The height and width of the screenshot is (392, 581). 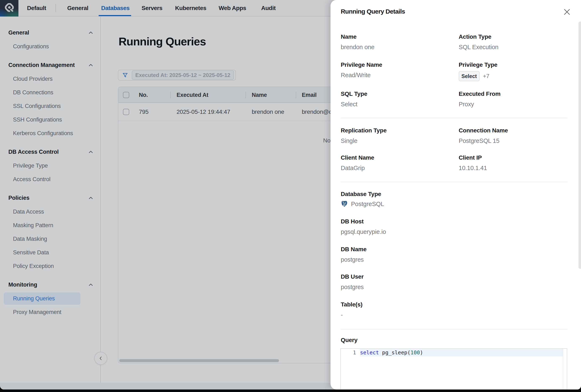 I want to click on field-sql-type: SQL Type Select, so click(x=395, y=99).